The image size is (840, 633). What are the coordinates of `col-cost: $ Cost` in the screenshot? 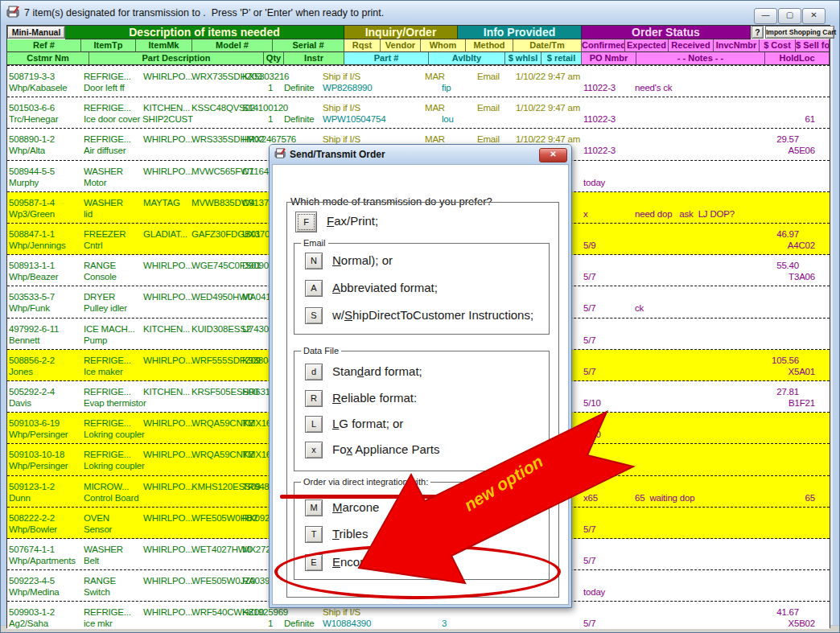 It's located at (777, 46).